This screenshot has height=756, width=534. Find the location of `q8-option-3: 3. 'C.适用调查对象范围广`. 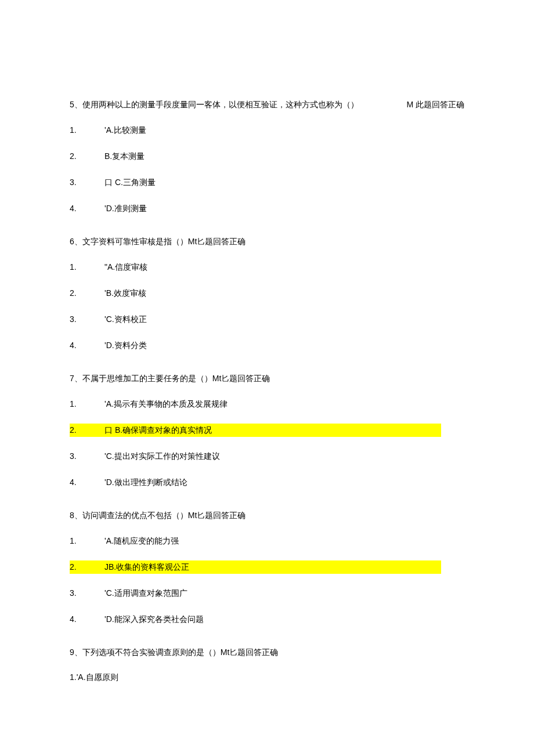

q8-option-3: 3. 'C.适用调查对象范围广 is located at coordinates (267, 593).